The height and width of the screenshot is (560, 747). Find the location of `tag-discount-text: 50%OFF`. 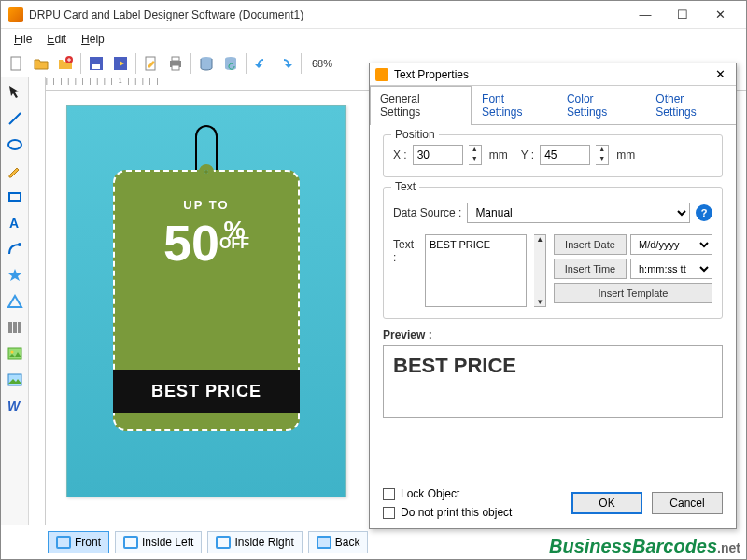

tag-discount-text: 50%OFF is located at coordinates (206, 243).